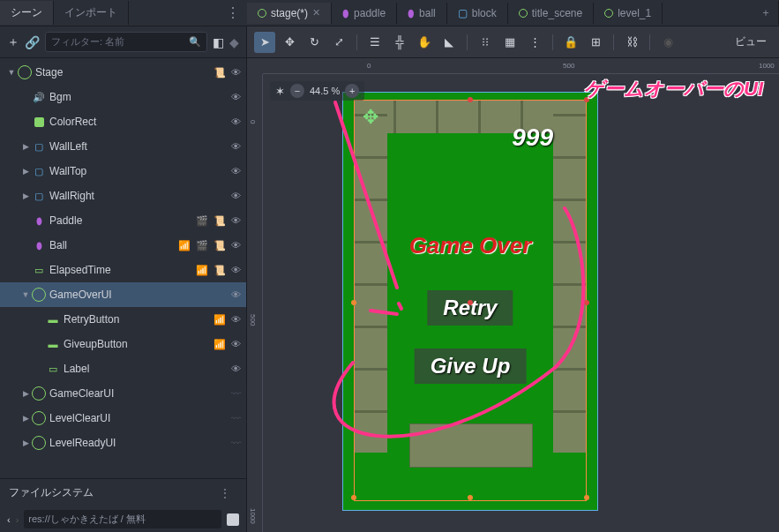 The image size is (779, 532). I want to click on grid-tool: ╬, so click(400, 42).